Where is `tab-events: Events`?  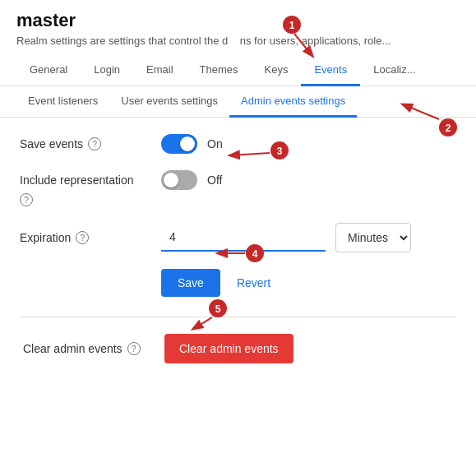
tab-events: Events is located at coordinates (330, 71).